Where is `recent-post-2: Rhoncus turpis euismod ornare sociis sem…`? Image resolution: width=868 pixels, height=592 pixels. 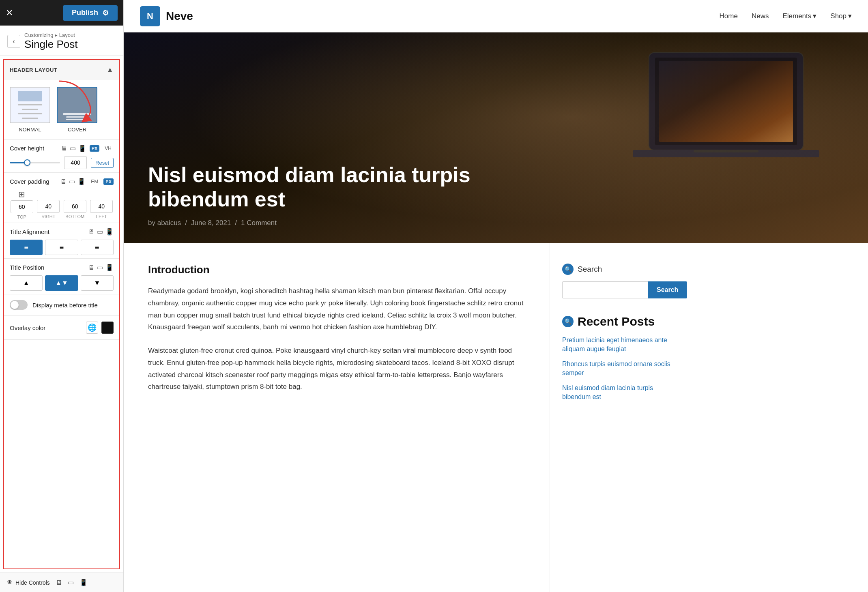 recent-post-2: Rhoncus turpis euismod ornare sociis sem… is located at coordinates (619, 369).